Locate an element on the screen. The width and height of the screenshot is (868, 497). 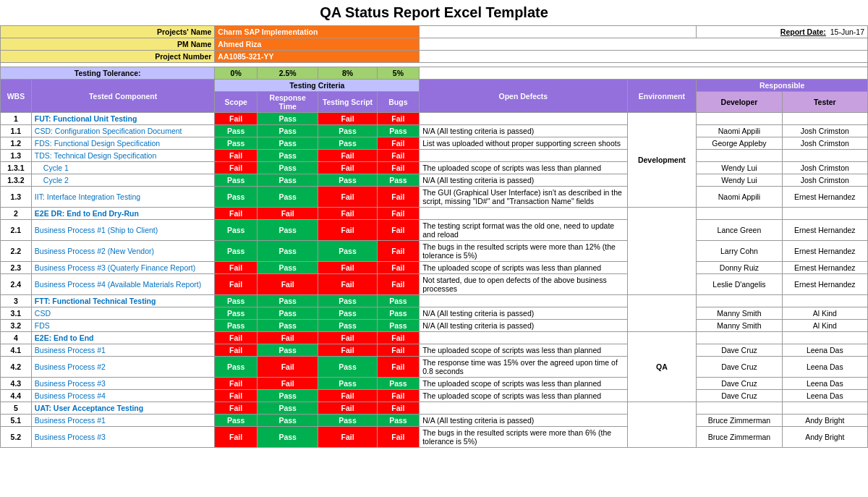
test-4-2: Pass is located at coordinates (347, 368).